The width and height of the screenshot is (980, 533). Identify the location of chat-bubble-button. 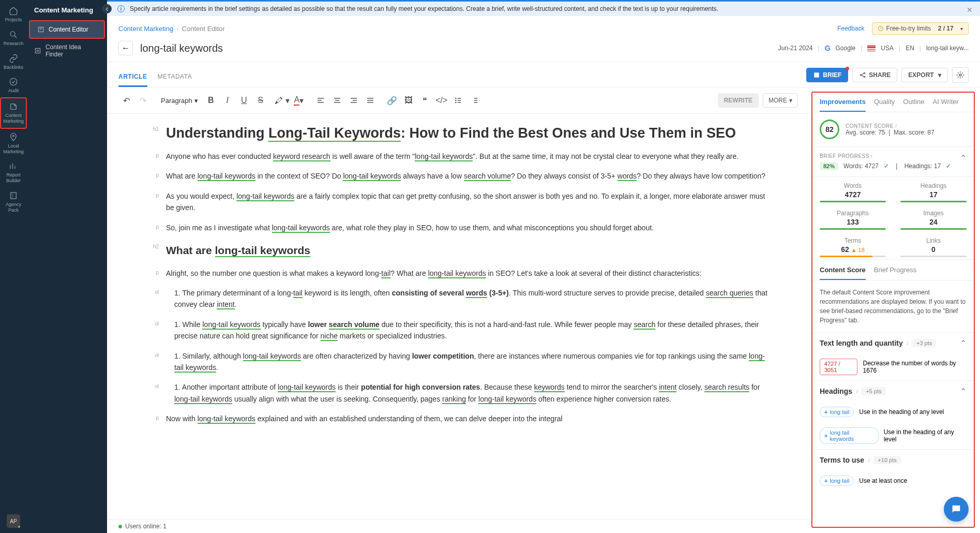
(956, 509).